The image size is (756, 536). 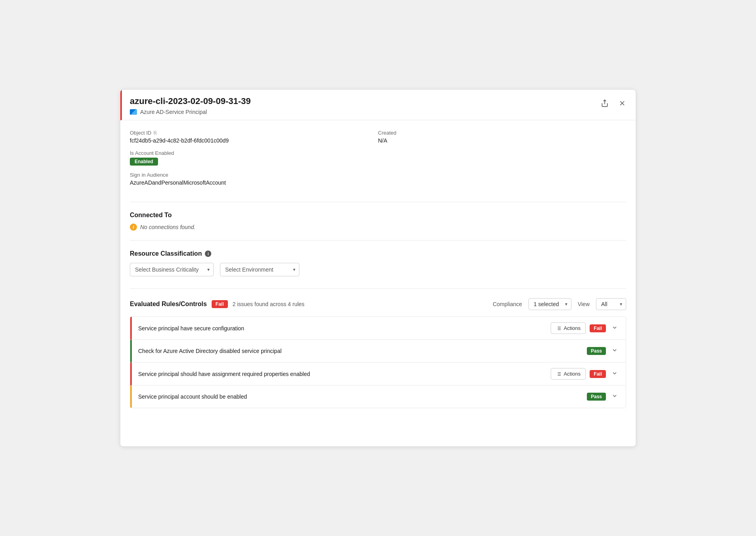 What do you see at coordinates (613, 102) in the screenshot?
I see `panel-header-actions` at bounding box center [613, 102].